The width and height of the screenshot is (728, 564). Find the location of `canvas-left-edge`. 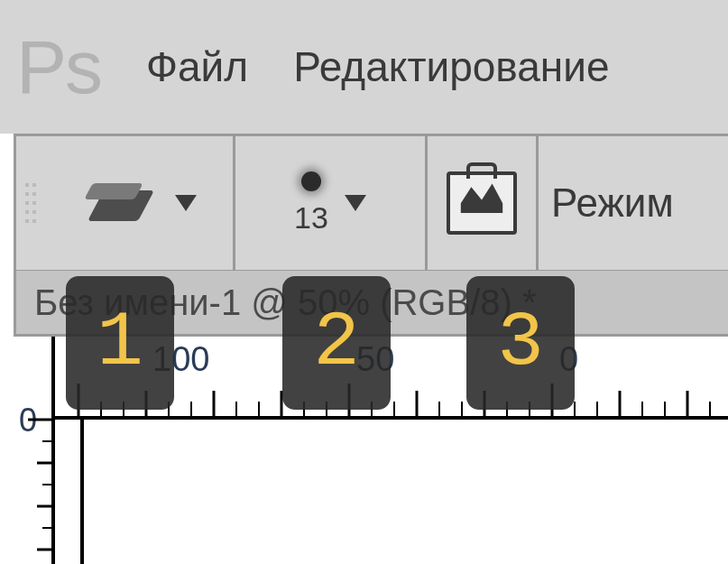

canvas-left-edge is located at coordinates (82, 492).